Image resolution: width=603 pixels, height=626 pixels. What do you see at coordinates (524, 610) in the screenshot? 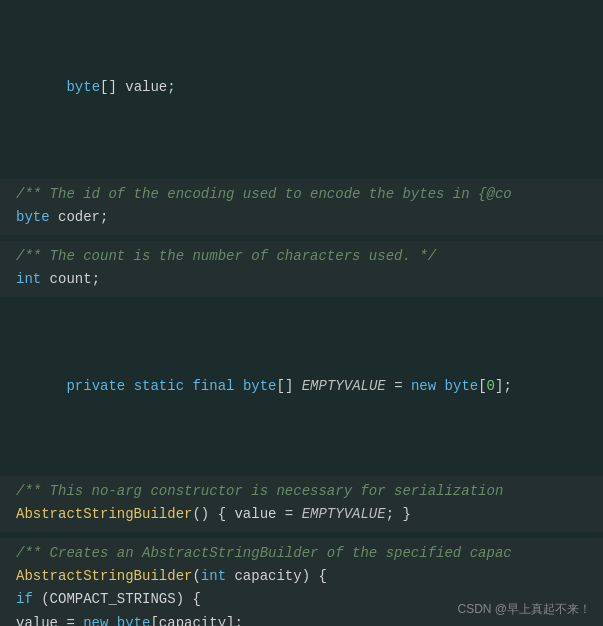
I see `watermark: CSDN @早上真起不来！` at bounding box center [524, 610].